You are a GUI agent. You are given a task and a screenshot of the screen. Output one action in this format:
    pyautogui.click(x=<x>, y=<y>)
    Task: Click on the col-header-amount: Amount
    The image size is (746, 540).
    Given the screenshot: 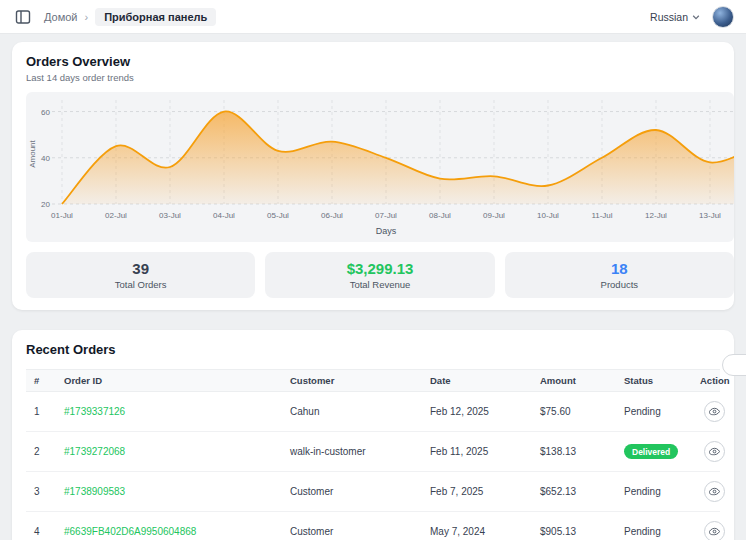 What is the action you would take?
    pyautogui.click(x=574, y=381)
    